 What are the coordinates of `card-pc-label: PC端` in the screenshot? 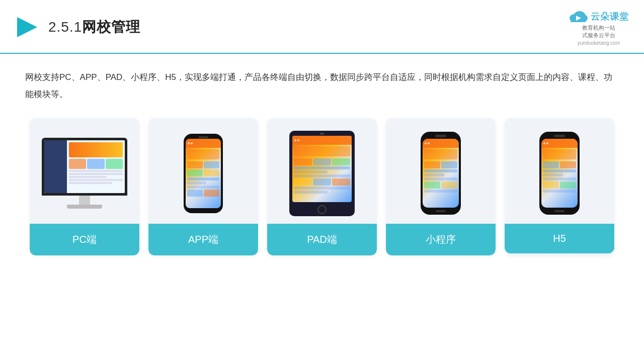 It's located at (85, 239).